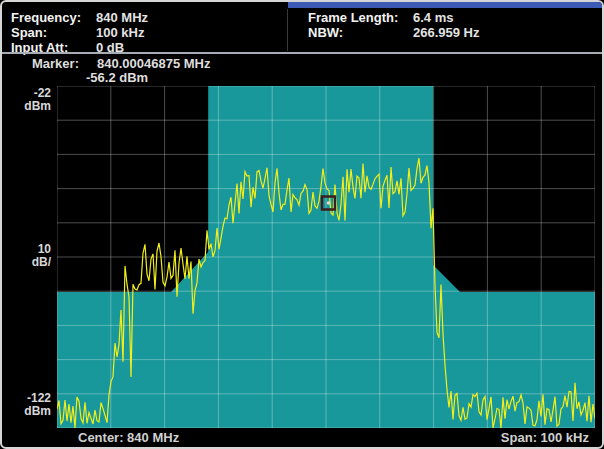 The width and height of the screenshot is (604, 449). What do you see at coordinates (302, 53) in the screenshot?
I see `header-separator` at bounding box center [302, 53].